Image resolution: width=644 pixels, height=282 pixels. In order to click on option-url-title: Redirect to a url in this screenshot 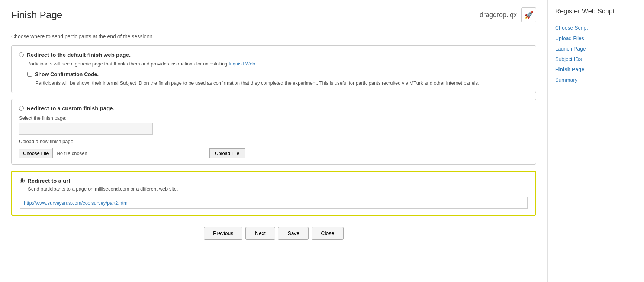, I will do `click(274, 181)`.